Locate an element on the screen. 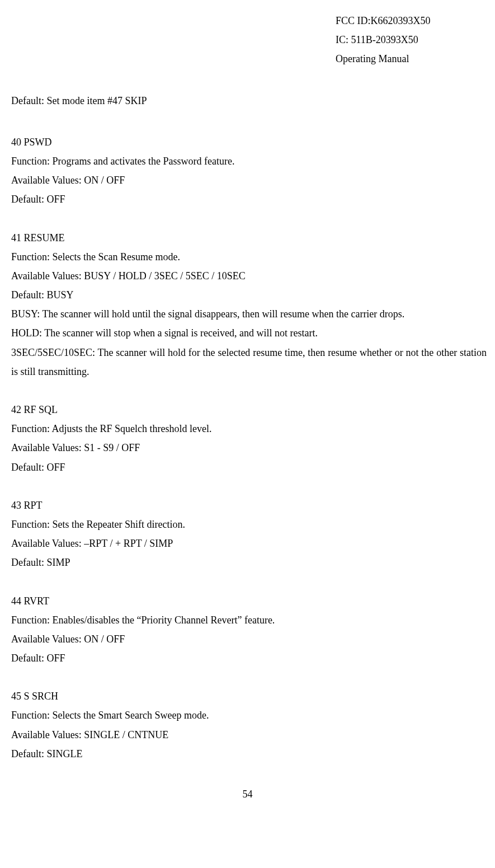 The height and width of the screenshot is (868, 495). item-available: Available Values: BUSY / HOLD / 3SEC / 5… is located at coordinates (249, 276).